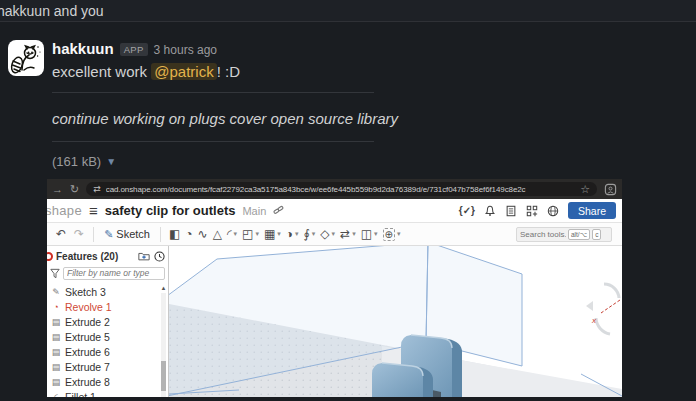 This screenshot has width=696, height=401. Describe the element at coordinates (174, 234) in the screenshot. I see `tool-extrude-icon: ◧` at that location.